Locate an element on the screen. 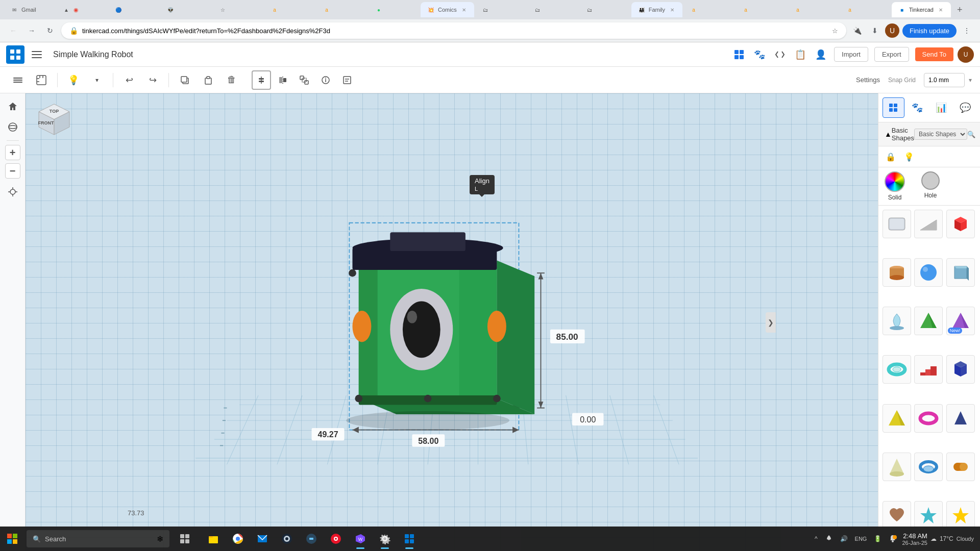  tab-chrome: 🔵 is located at coordinates (134, 10).